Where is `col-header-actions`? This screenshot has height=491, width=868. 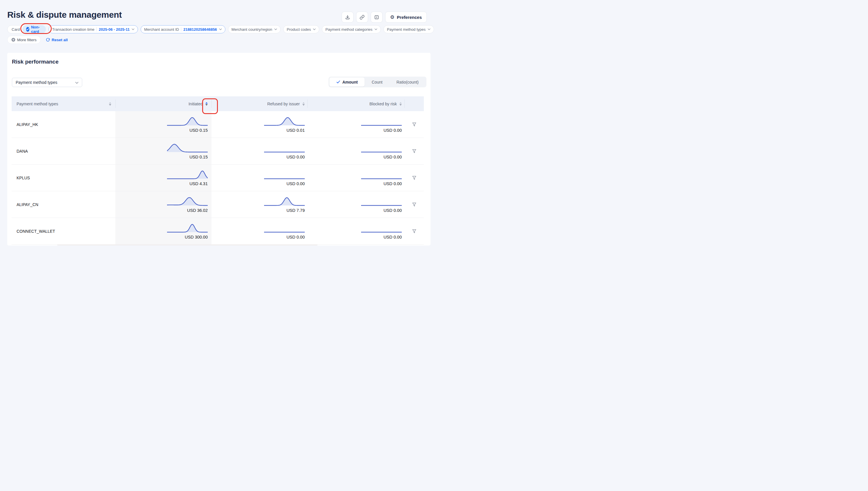
col-header-actions is located at coordinates (414, 104).